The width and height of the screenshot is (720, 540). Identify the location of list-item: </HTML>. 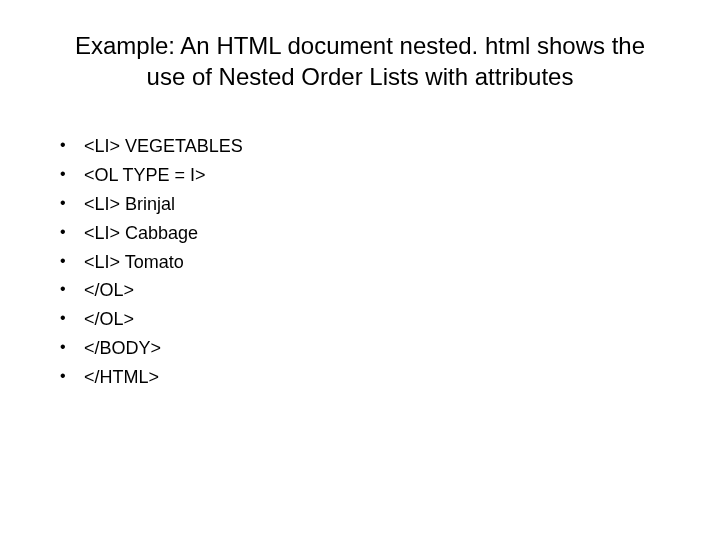
(370, 378).